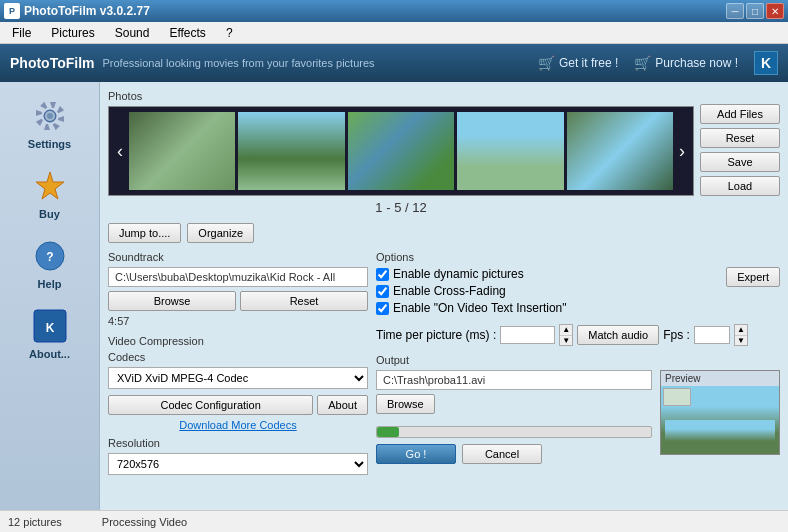 Image resolution: width=788 pixels, height=532 pixels. What do you see at coordinates (578, 298) in the screenshot?
I see `options-section: Options Enable dynamic pictures Enable C…` at bounding box center [578, 298].